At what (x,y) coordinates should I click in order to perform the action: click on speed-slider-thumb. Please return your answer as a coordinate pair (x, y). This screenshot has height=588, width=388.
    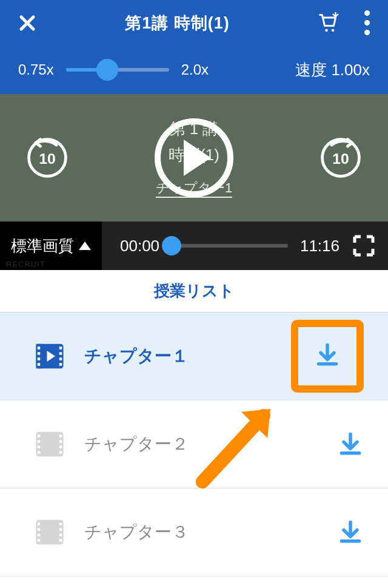
    Looking at the image, I should click on (107, 70).